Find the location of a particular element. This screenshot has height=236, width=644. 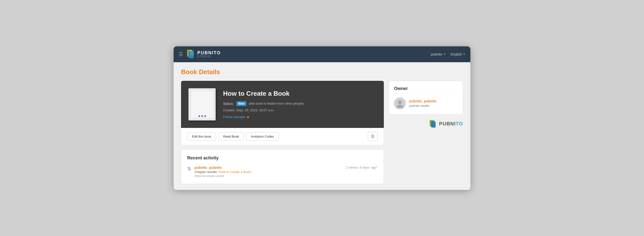

user-dropdown-arrow: ▼ is located at coordinates (444, 54).